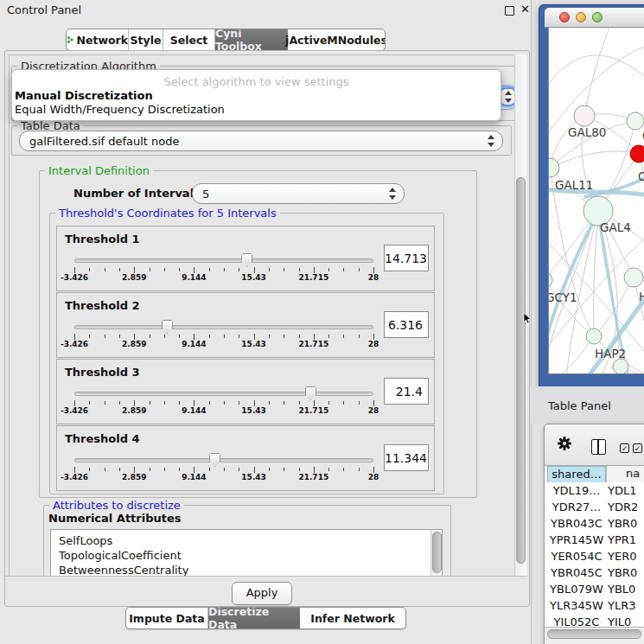 Image resolution: width=644 pixels, height=644 pixels. Describe the element at coordinates (577, 590) in the screenshot. I see `cell-shared-name: YBL079W` at that location.